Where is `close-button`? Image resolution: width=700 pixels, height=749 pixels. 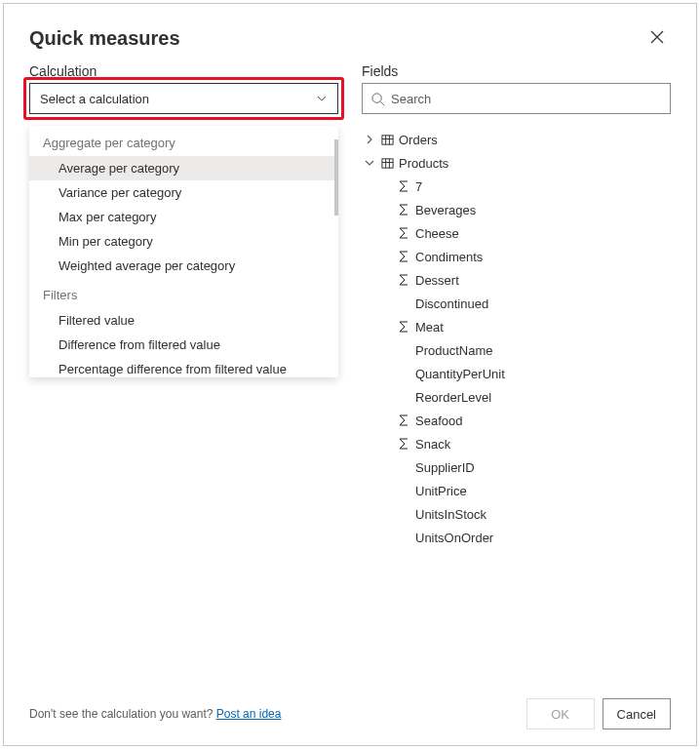 close-button is located at coordinates (657, 39).